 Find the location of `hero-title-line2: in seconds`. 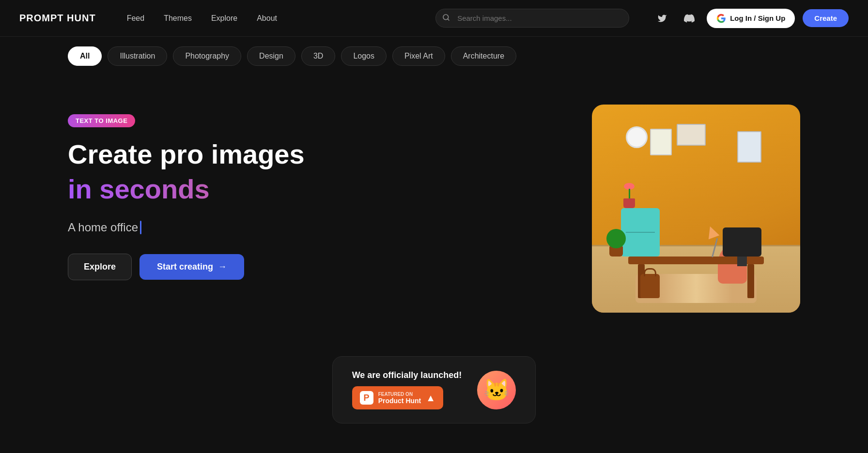

hero-title-line2: in seconds is located at coordinates (315, 189).